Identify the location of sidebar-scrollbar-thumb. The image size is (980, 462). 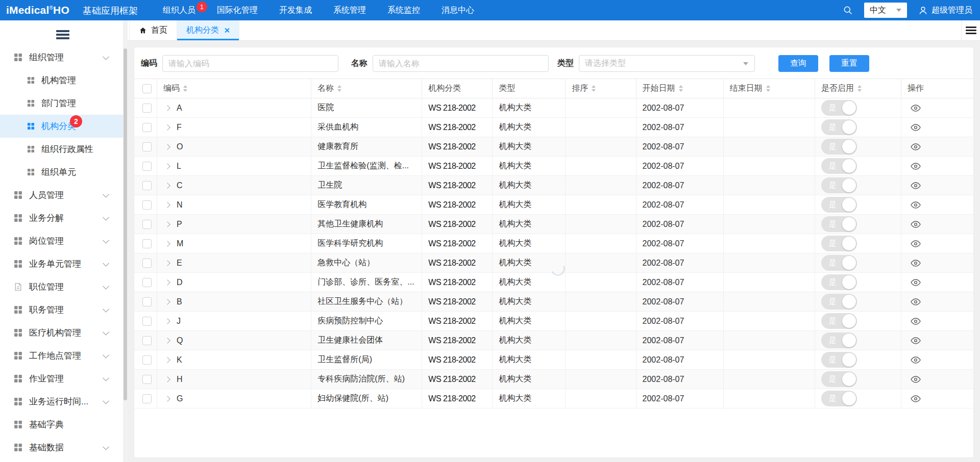
(126, 224).